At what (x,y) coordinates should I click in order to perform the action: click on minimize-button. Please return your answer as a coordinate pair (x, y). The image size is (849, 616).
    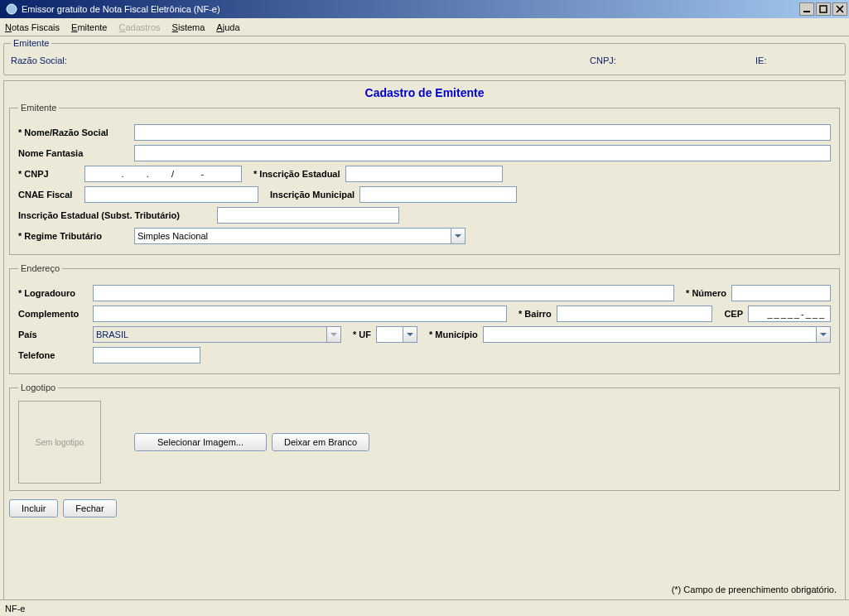
    Looking at the image, I should click on (807, 9).